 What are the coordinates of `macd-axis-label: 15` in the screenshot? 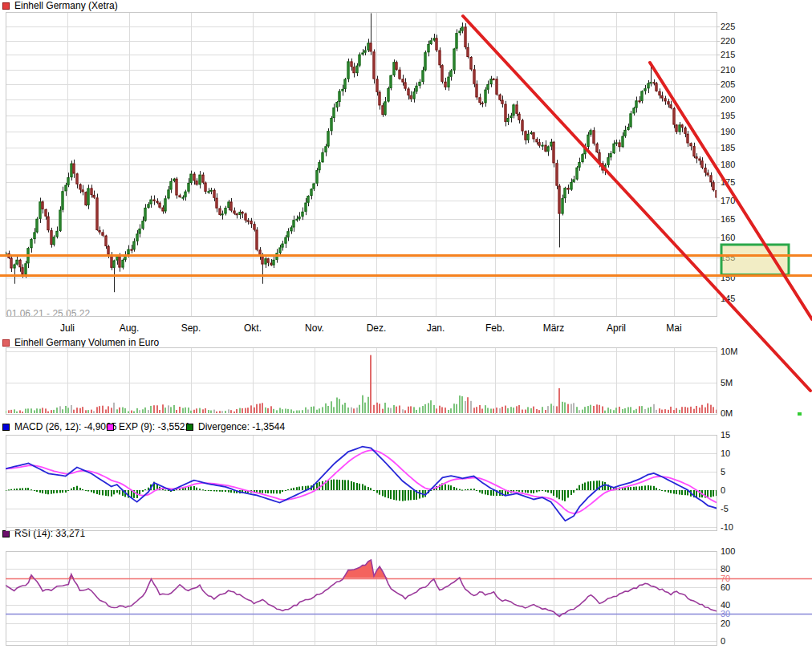 It's located at (725, 435).